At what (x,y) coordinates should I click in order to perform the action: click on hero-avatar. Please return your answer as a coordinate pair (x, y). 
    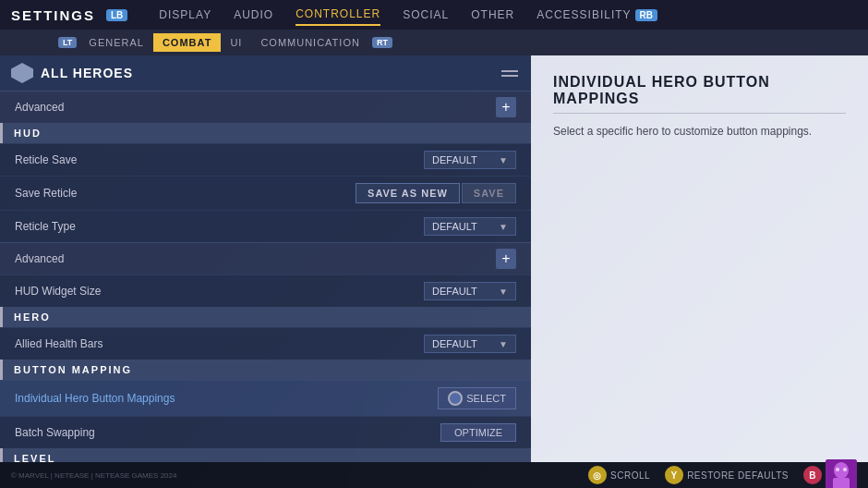
    Looking at the image, I should click on (841, 473).